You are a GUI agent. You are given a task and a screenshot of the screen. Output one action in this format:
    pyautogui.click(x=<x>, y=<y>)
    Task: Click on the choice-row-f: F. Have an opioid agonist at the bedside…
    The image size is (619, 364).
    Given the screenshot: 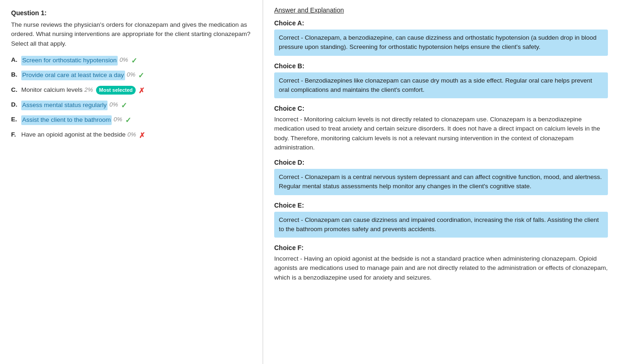 What is the action you would take?
    pyautogui.click(x=131, y=136)
    